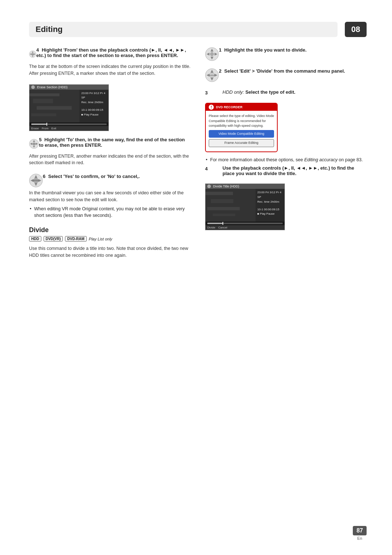  What do you see at coordinates (263, 50) in the screenshot?
I see `step-1-right-title: 1 Highlight the title you want to divide…` at bounding box center [263, 50].